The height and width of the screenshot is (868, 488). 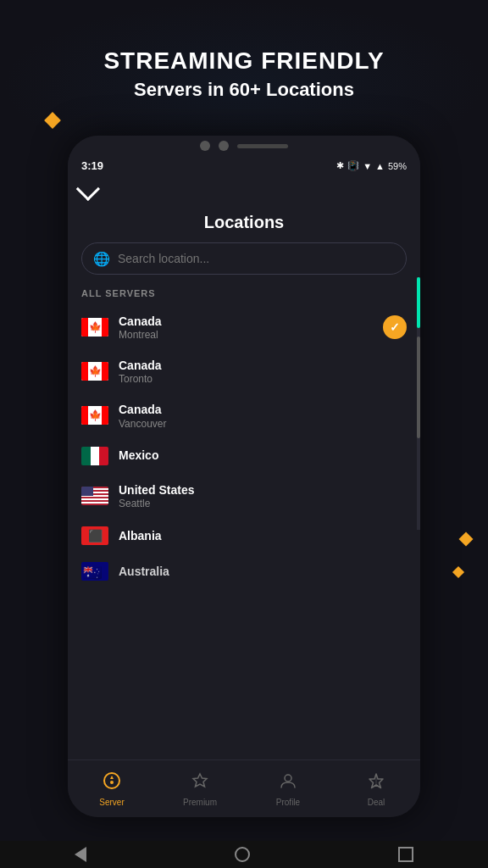 What do you see at coordinates (263, 496) in the screenshot?
I see `server-info: United States Seattle` at bounding box center [263, 496].